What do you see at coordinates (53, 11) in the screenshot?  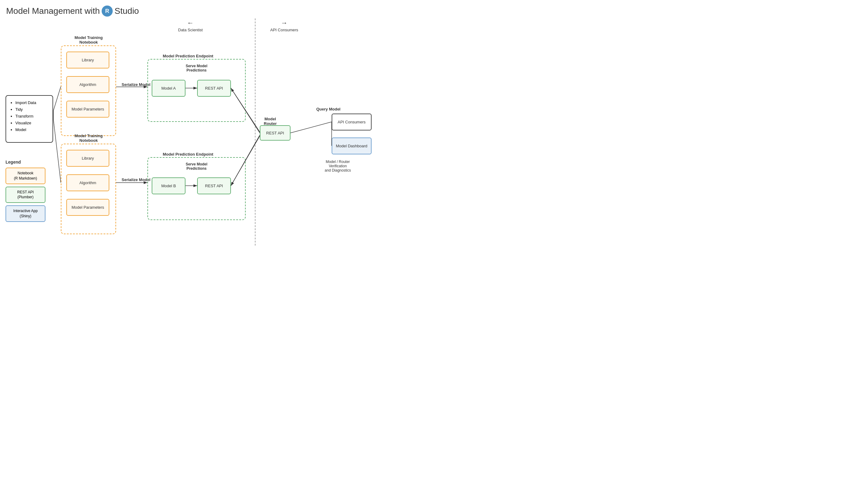 I see `header-title-prefix: Model Management with` at bounding box center [53, 11].